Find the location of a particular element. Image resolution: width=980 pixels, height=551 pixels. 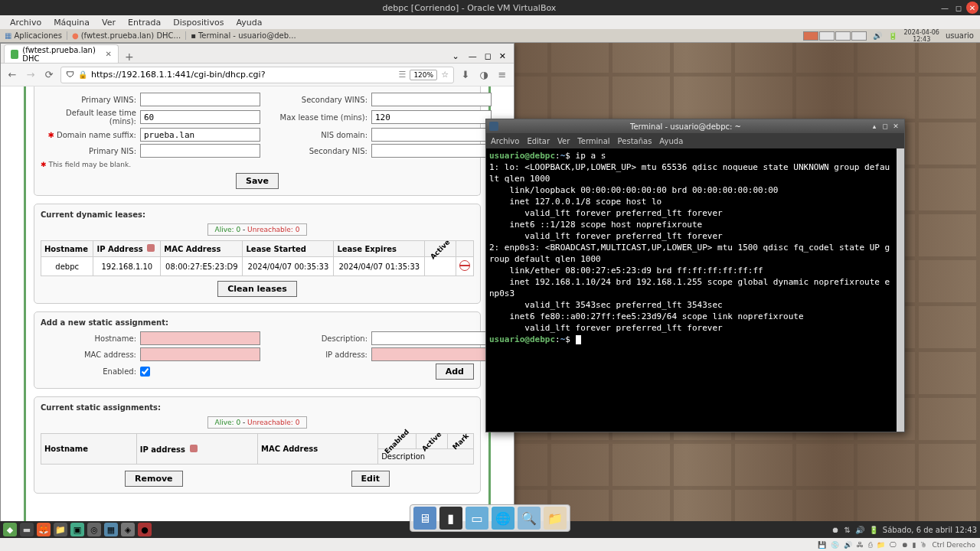

tray-network-icon: ⇅ is located at coordinates (847, 530).